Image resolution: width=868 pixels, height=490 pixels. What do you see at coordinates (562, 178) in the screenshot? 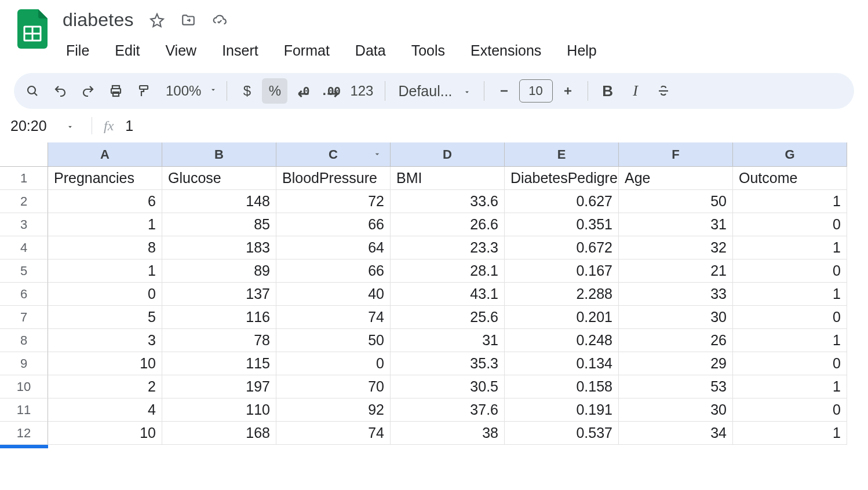
I see `cell: DiabetesPedigre` at bounding box center [562, 178].